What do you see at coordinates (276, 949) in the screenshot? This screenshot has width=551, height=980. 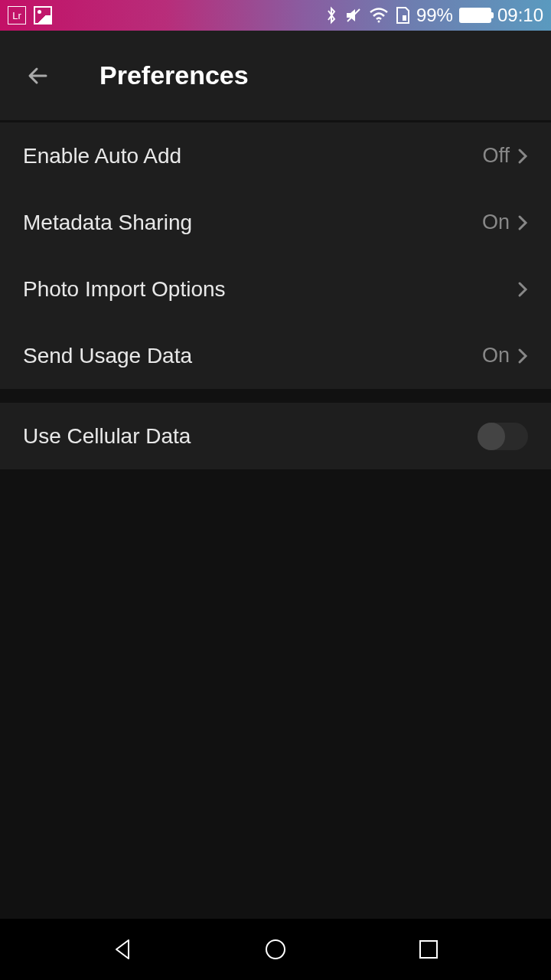 I see `nav-home-button` at bounding box center [276, 949].